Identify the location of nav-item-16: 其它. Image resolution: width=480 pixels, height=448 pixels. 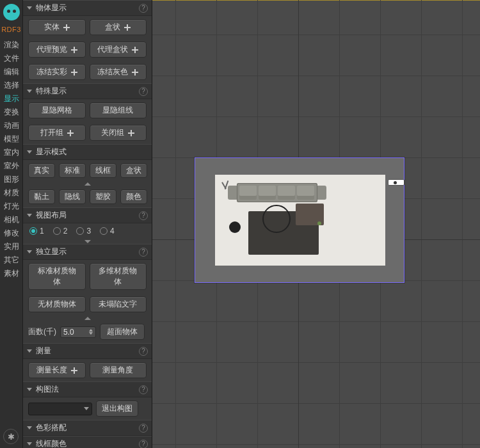
(12, 260).